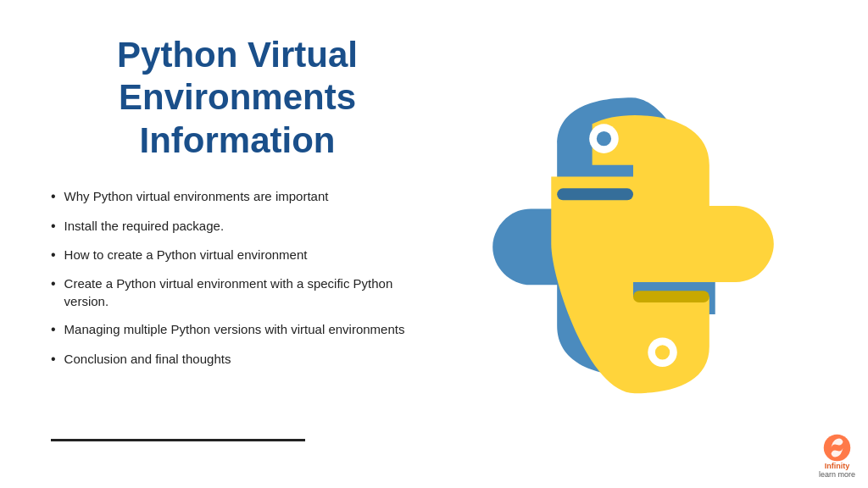  Describe the element at coordinates (237, 330) in the screenshot. I see `bullet-item-5: Managing multiple Python versions with v…` at that location.